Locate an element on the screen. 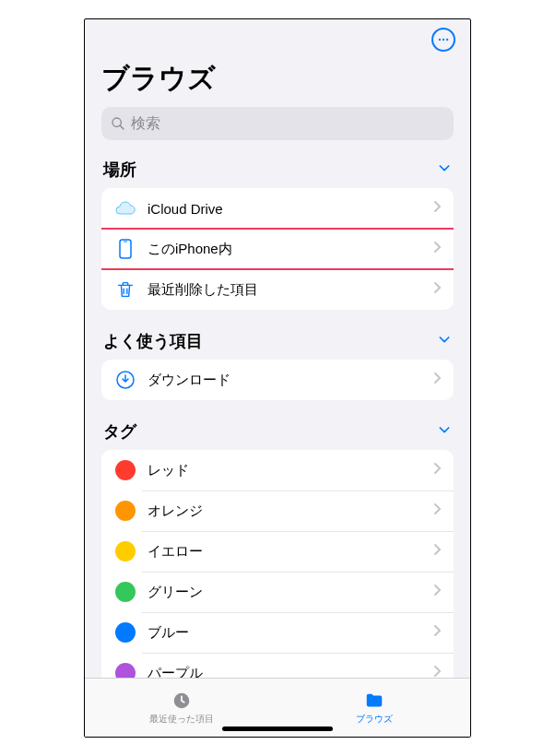  favorite-downloads: ダウンロード is located at coordinates (278, 380).